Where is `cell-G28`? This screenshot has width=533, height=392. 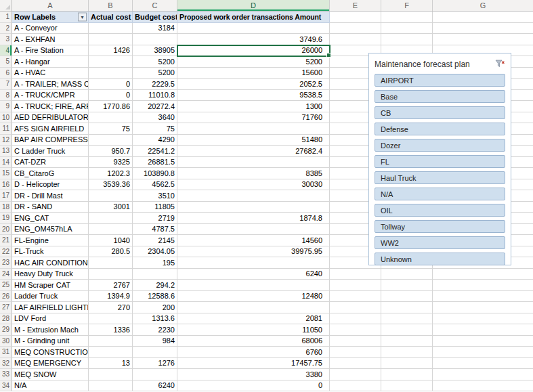
cell-G28 is located at coordinates (483, 320).